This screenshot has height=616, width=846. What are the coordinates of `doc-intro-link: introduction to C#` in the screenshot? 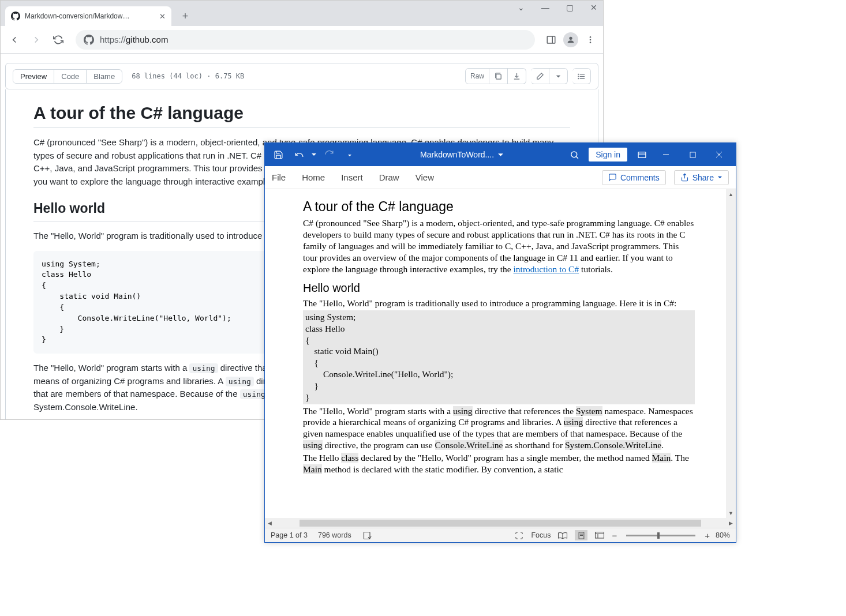 It's located at (546, 269).